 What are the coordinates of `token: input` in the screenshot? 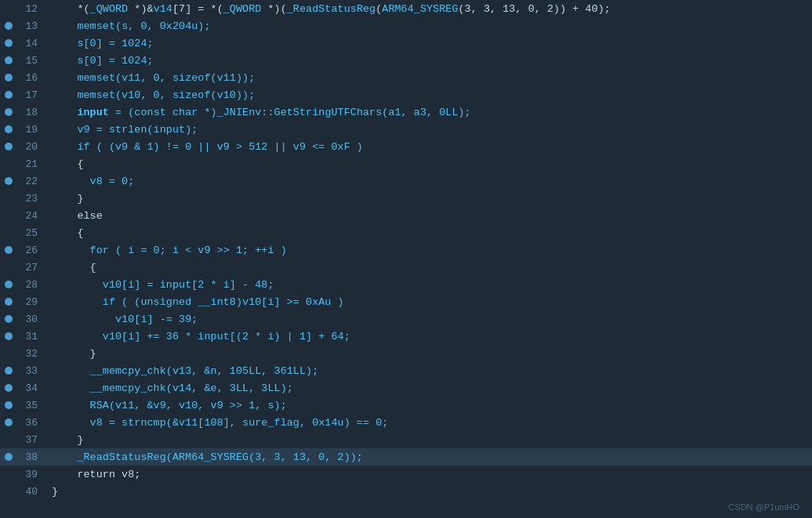 It's located at (92, 113).